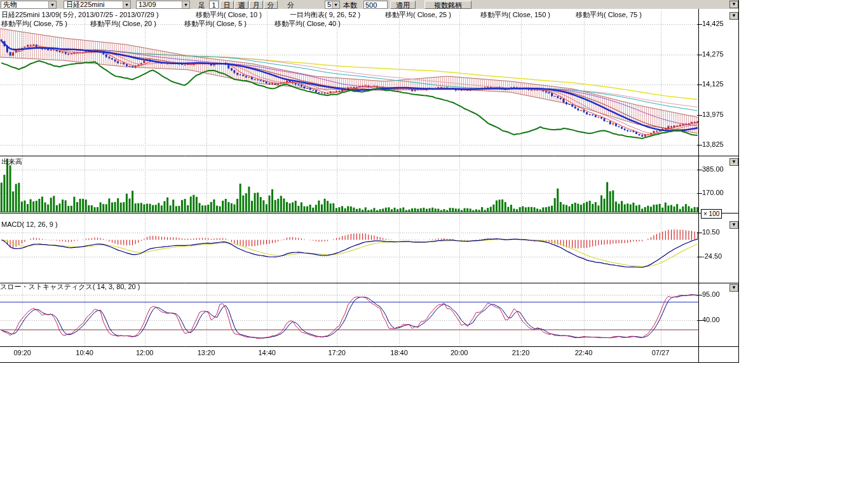 This screenshot has width=868, height=488. Describe the element at coordinates (229, 15) in the screenshot. I see `legend-ma10: 移動平均( Close, 10 )` at that location.